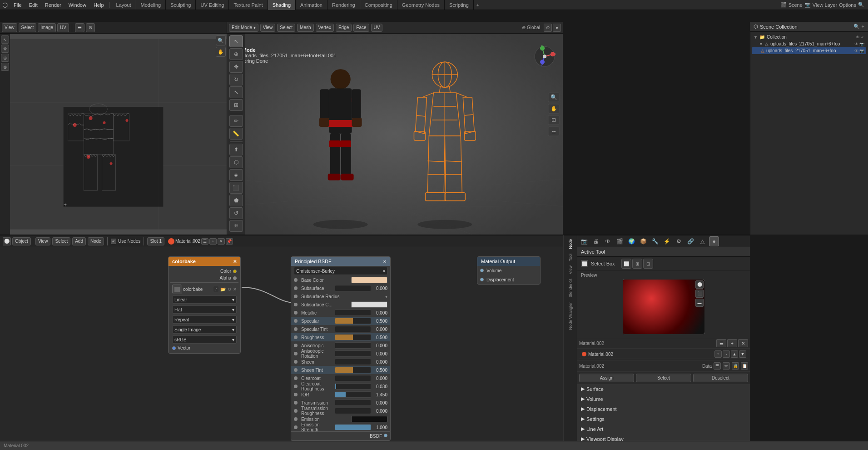 Image resolution: width=868 pixels, height=450 pixels. I want to click on bsdf-row-metallic: Metallic 0.000, so click(341, 313).